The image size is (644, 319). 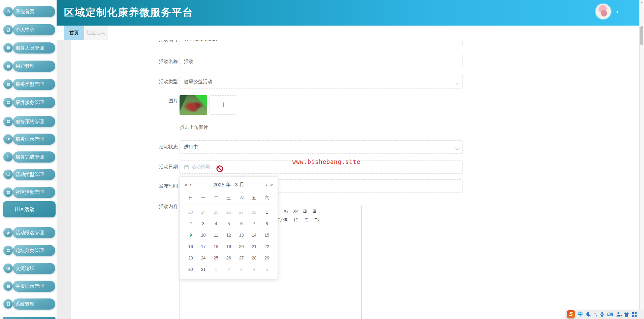 I want to click on sogou-logo: S, so click(x=571, y=314).